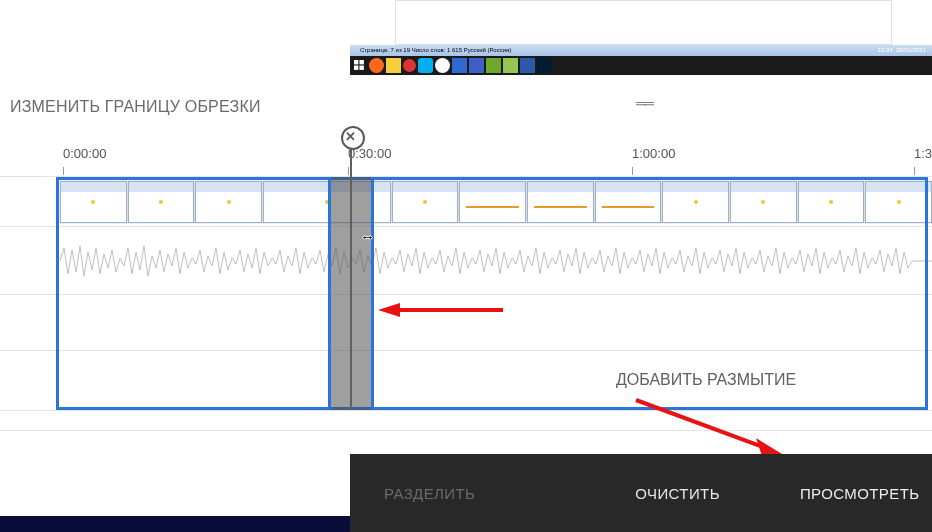 The image size is (932, 532). What do you see at coordinates (436, 50) in the screenshot?
I see `preview-status-text: Страница: 7 из 19 Число слов: 1 615 Русс…` at bounding box center [436, 50].